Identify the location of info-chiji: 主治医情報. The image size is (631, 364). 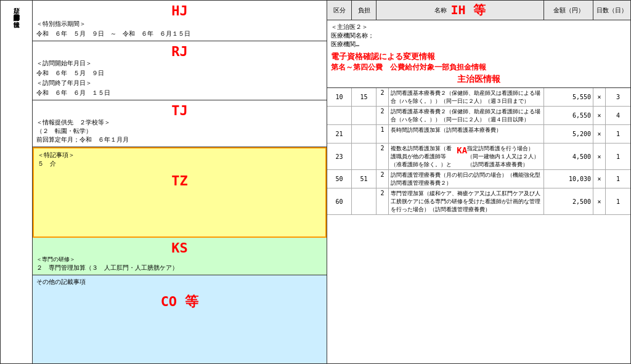
(479, 79).